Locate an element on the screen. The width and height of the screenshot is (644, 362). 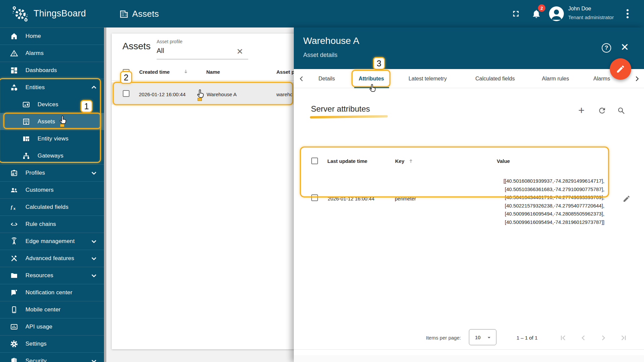
edit-attribute-pencil-icon is located at coordinates (627, 199).